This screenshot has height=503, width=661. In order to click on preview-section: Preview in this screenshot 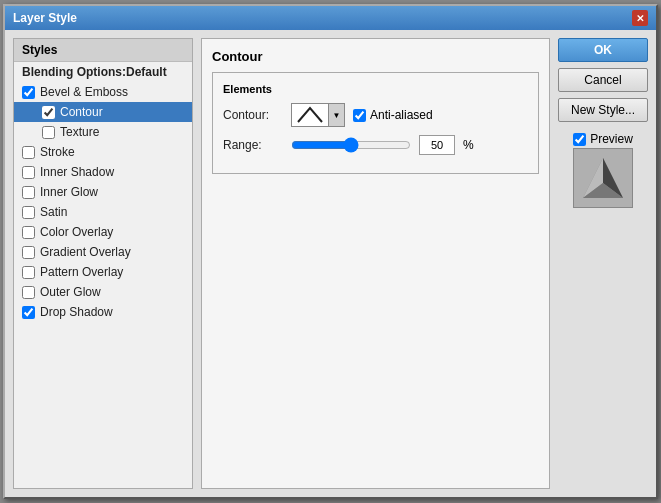, I will do `click(603, 170)`.